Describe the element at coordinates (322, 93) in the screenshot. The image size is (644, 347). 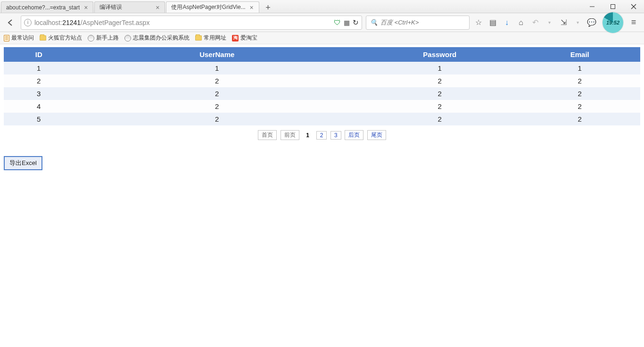
I see `table-row: 3222` at that location.